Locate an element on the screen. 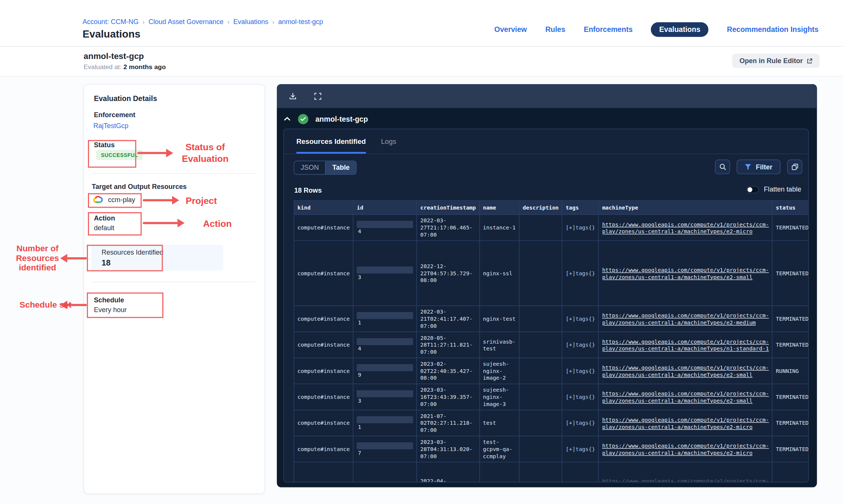  view-toggle: JSON Table is located at coordinates (325, 168).